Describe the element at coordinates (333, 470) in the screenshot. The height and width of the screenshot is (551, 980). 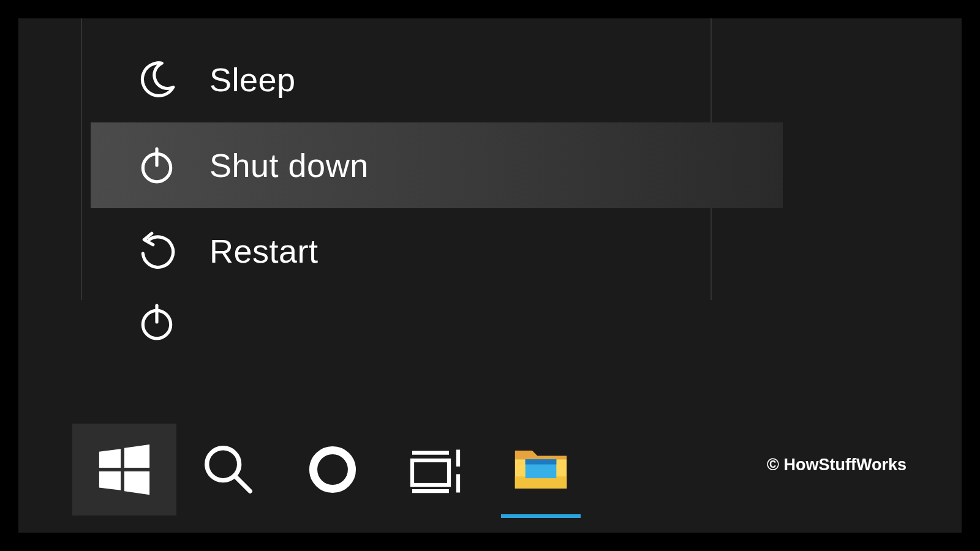
I see `taskbar` at that location.